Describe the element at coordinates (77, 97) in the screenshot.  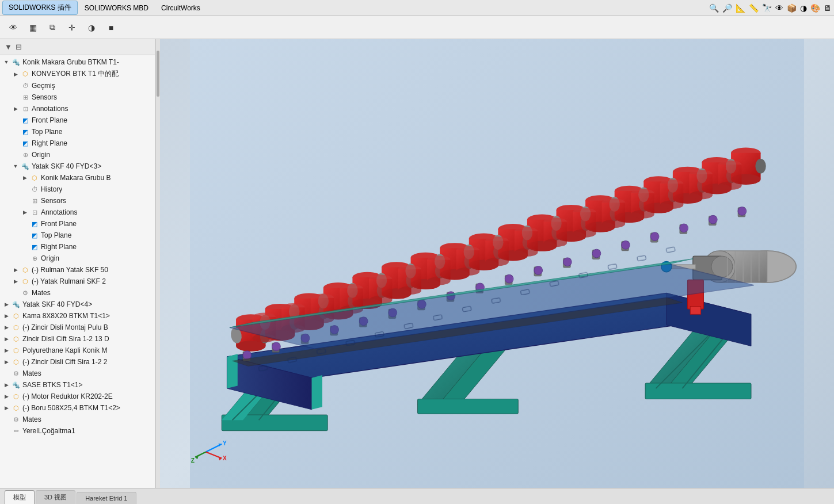
I see `tree-item-sensors: ⊞Sensors` at that location.